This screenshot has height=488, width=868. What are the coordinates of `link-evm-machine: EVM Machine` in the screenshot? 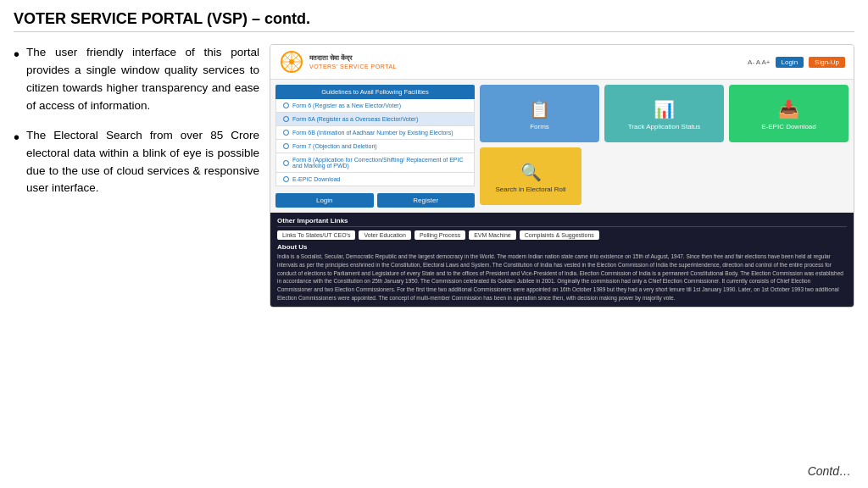 It's located at (492, 236).